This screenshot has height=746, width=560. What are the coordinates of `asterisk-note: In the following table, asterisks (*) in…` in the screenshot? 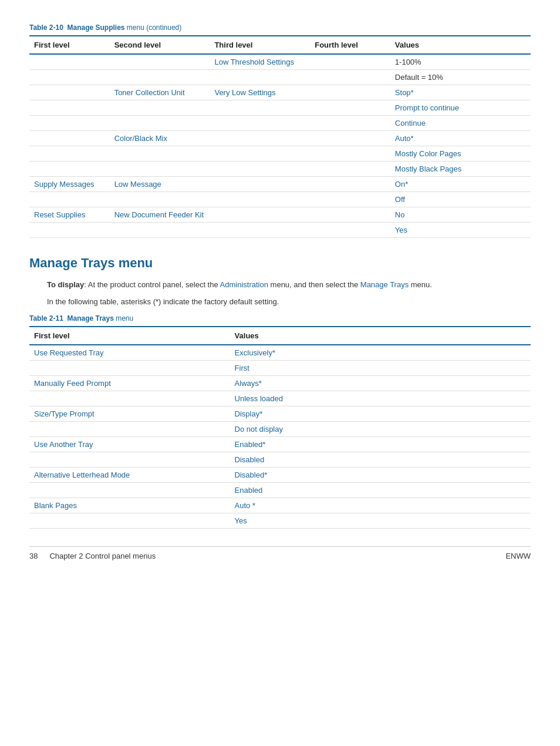 It's located at (289, 302).